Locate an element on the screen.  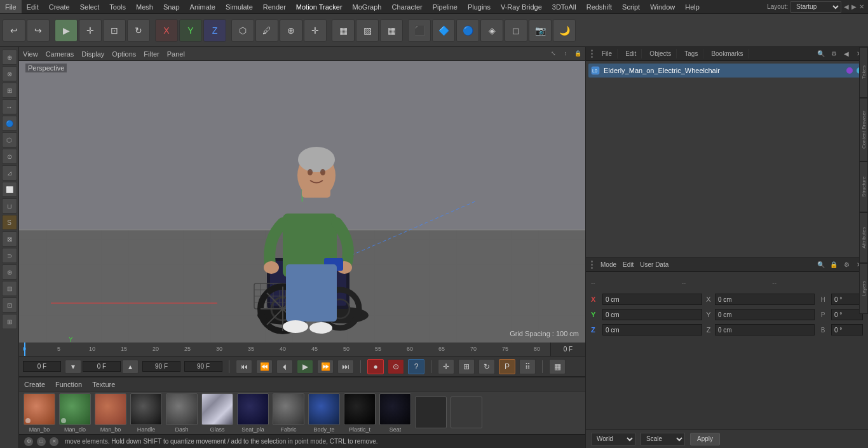
axis-z-button: Z is located at coordinates (215, 31).